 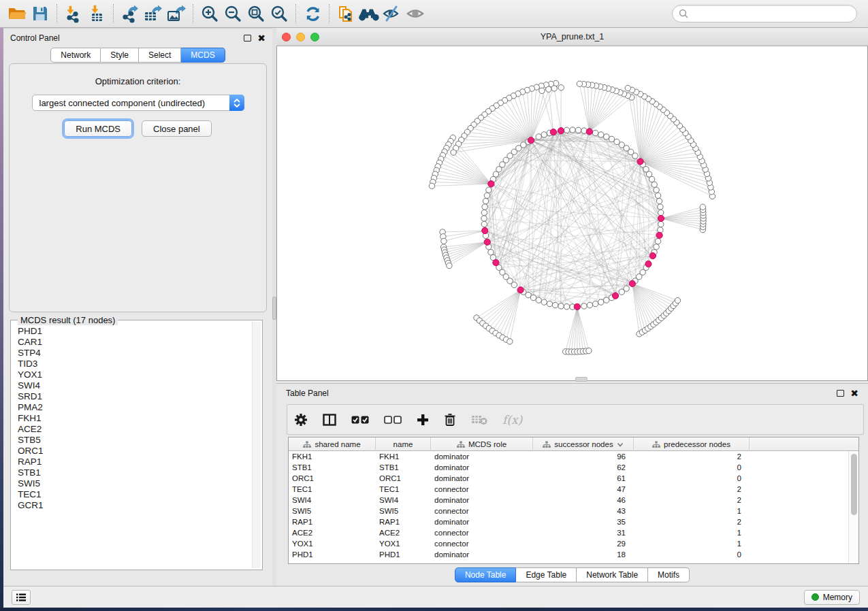 What do you see at coordinates (568, 511) in the screenshot?
I see `table-row: SWI5SWI5connector431` at bounding box center [568, 511].